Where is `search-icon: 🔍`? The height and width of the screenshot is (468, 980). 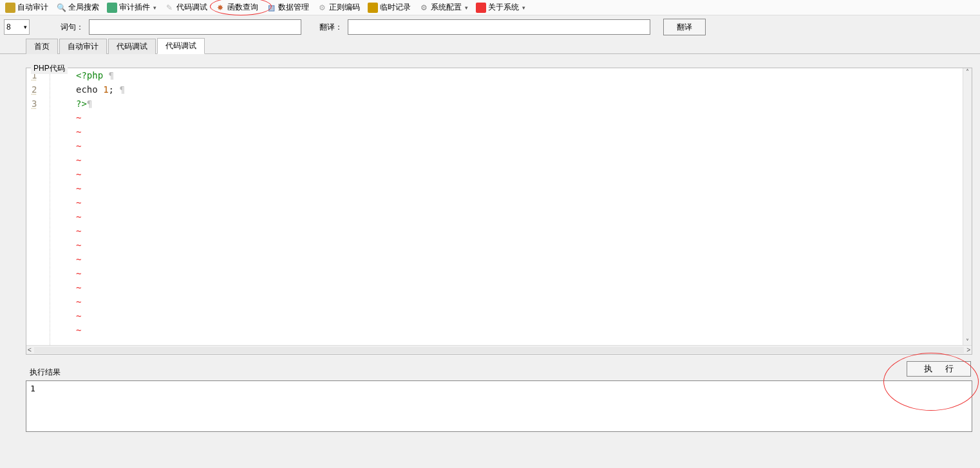
search-icon: 🔍 is located at coordinates (61, 8).